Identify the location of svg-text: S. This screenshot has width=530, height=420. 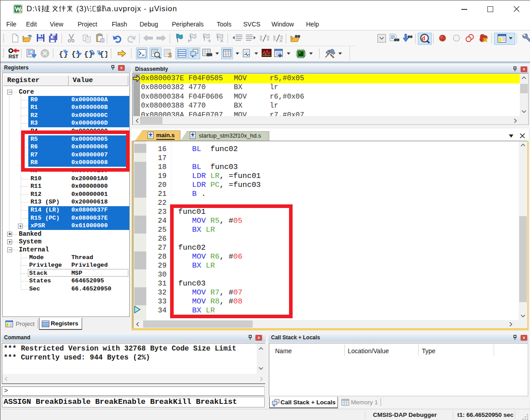
(170, 55).